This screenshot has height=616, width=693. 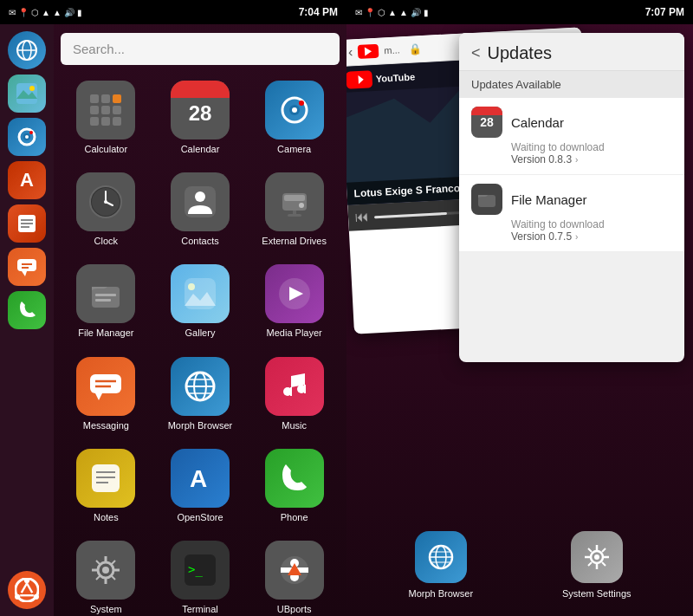 I want to click on search-bar: Search..., so click(x=200, y=49).